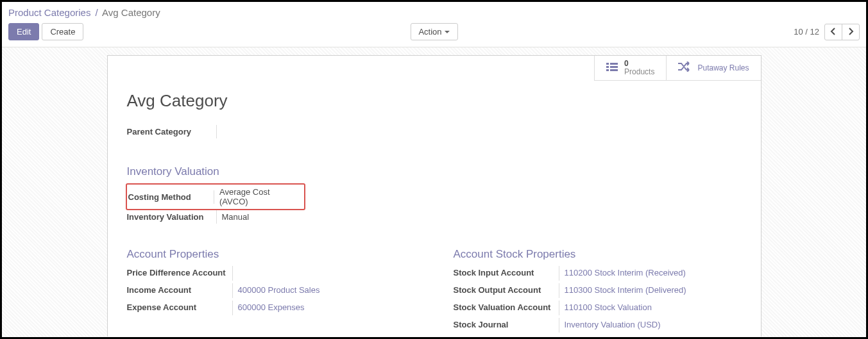 Image resolution: width=868 pixels, height=339 pixels. Describe the element at coordinates (613, 324) in the screenshot. I see `stock-journal-link: Inventory Valuation (USD)` at that location.